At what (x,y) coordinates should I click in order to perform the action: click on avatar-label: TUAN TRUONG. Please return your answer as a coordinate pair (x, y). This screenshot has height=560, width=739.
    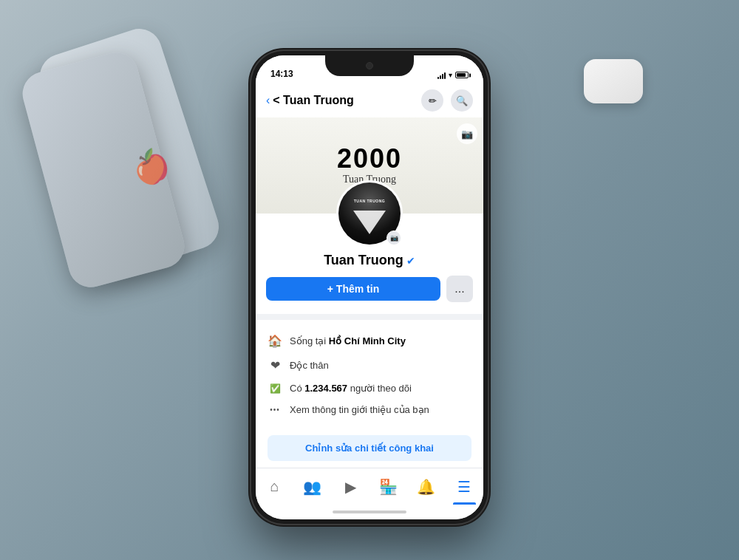
    Looking at the image, I should click on (370, 201).